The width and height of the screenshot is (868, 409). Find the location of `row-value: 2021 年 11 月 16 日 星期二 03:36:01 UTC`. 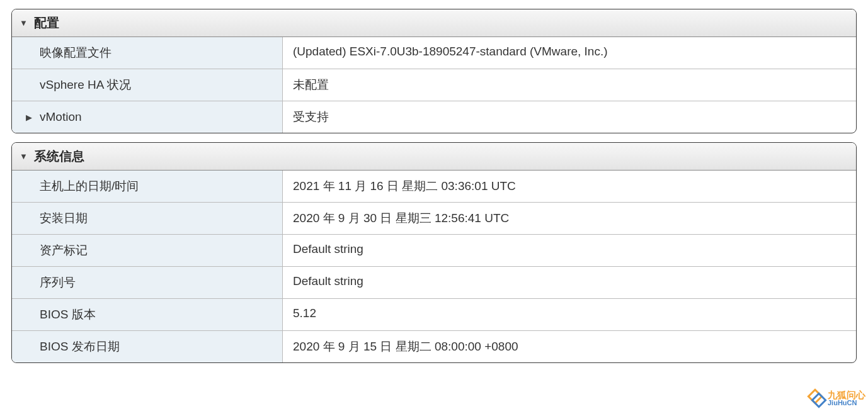

row-value: 2021 年 11 月 16 日 星期二 03:36:01 UTC is located at coordinates (569, 186).